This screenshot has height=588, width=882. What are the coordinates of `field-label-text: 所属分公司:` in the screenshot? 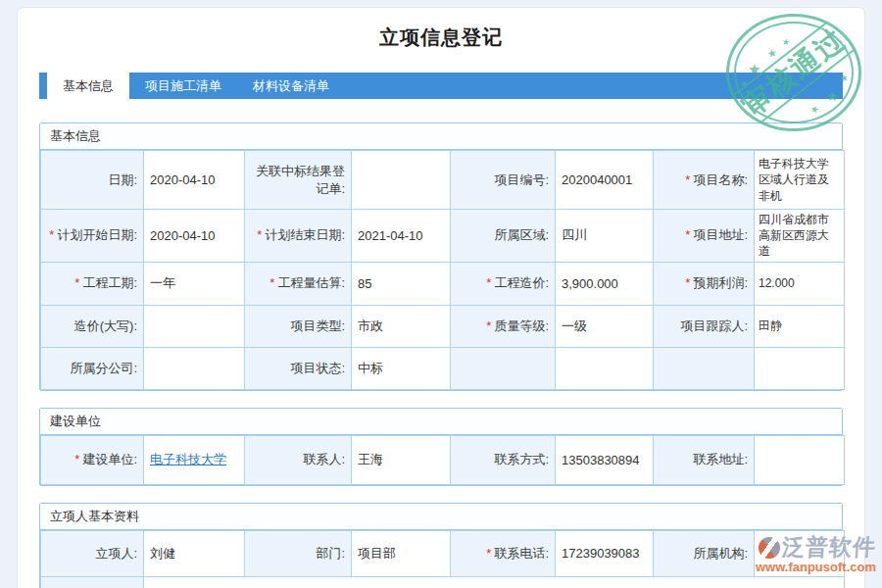 It's located at (104, 368).